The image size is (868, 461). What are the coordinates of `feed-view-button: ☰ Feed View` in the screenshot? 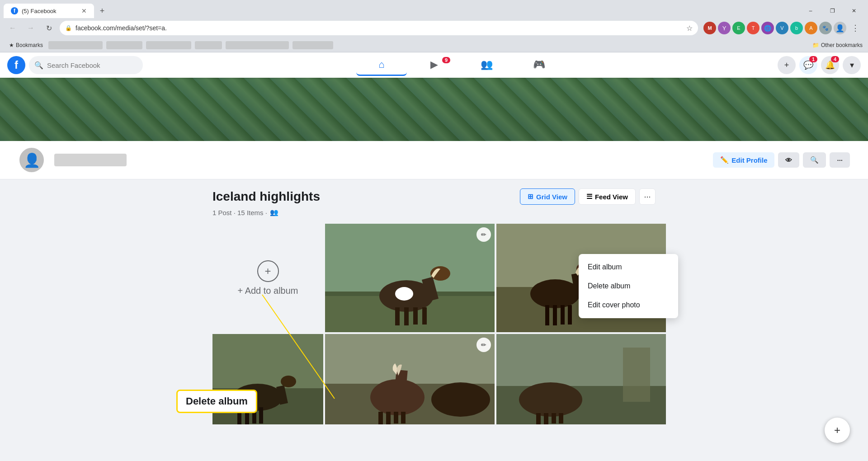 It's located at (607, 197).